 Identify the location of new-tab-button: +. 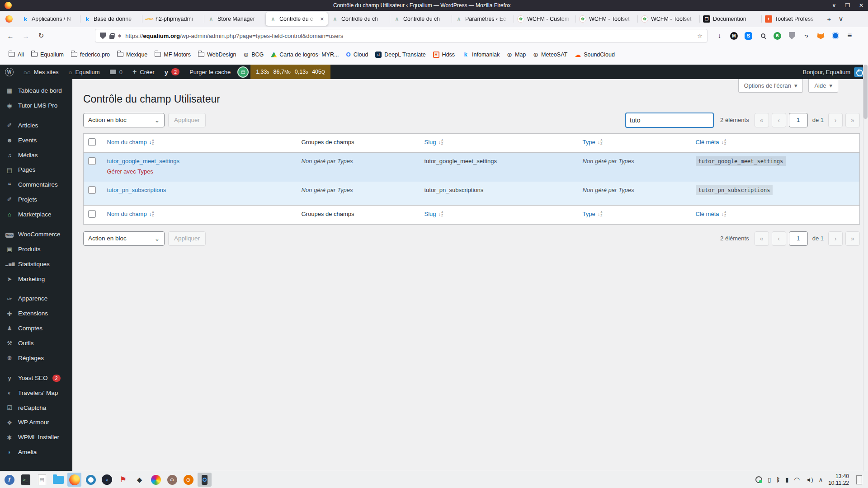
(829, 19).